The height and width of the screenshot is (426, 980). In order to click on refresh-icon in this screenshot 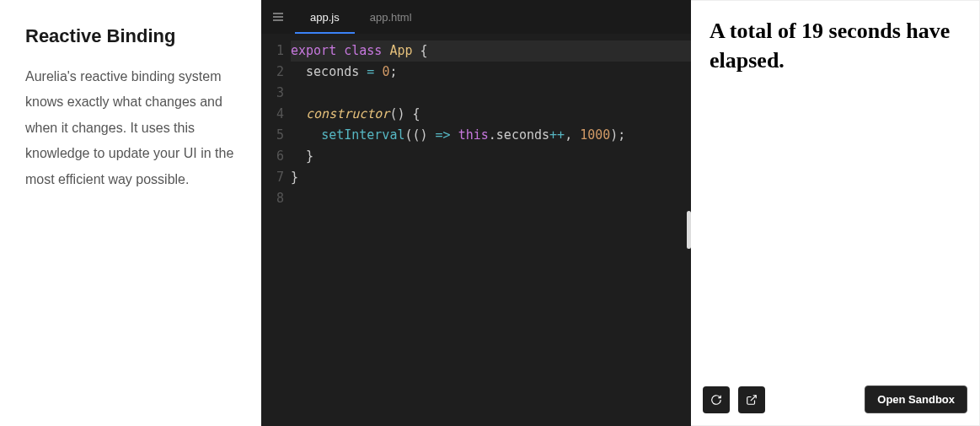, I will do `click(716, 400)`.